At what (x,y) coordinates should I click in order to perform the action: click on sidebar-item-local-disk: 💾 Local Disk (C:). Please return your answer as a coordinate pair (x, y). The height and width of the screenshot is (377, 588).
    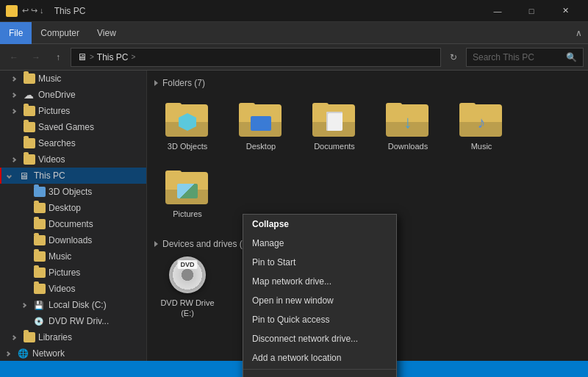
    Looking at the image, I should click on (74, 305).